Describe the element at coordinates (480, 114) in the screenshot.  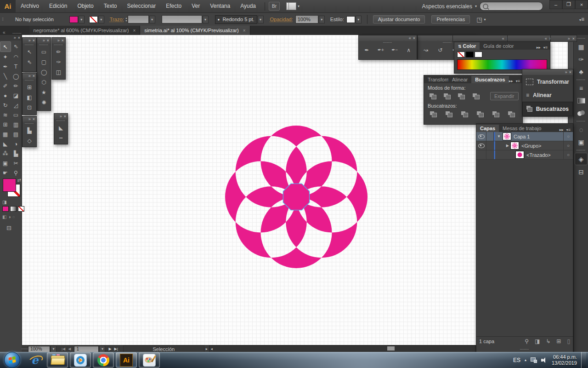
I see `crop-button` at that location.